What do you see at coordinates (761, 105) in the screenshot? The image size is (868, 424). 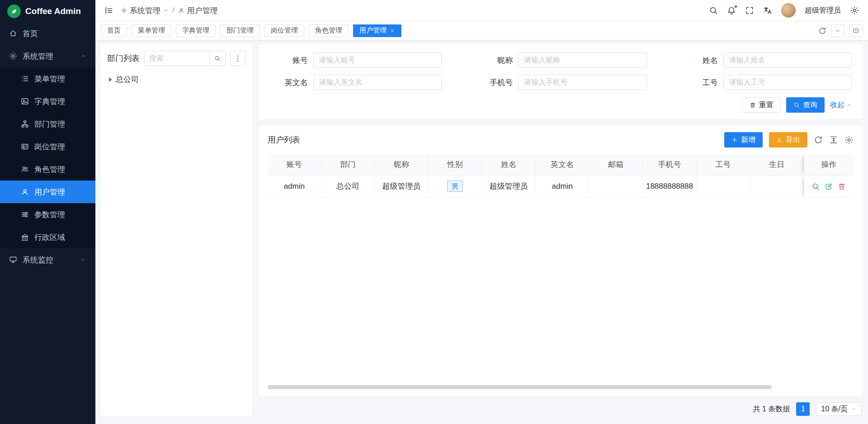 I see `reset-button: 重置` at bounding box center [761, 105].